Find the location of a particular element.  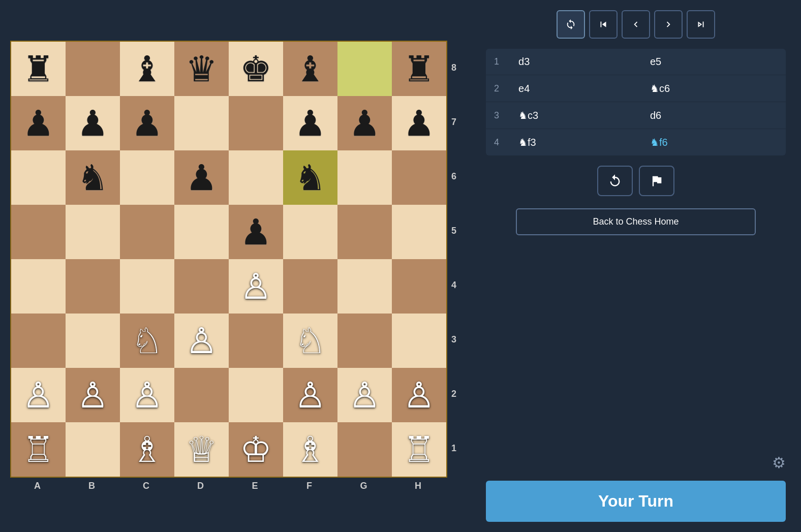

square-b2: ♙ is located at coordinates (93, 395).